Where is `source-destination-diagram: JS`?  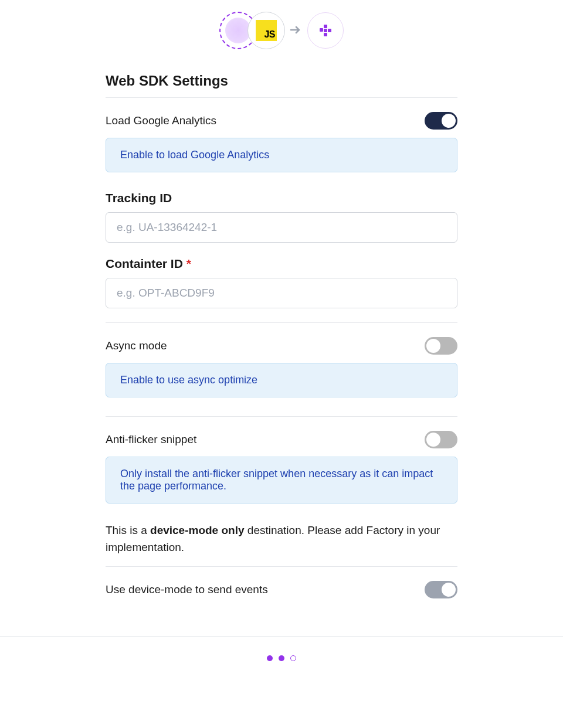
source-destination-diagram: JS is located at coordinates (282, 30).